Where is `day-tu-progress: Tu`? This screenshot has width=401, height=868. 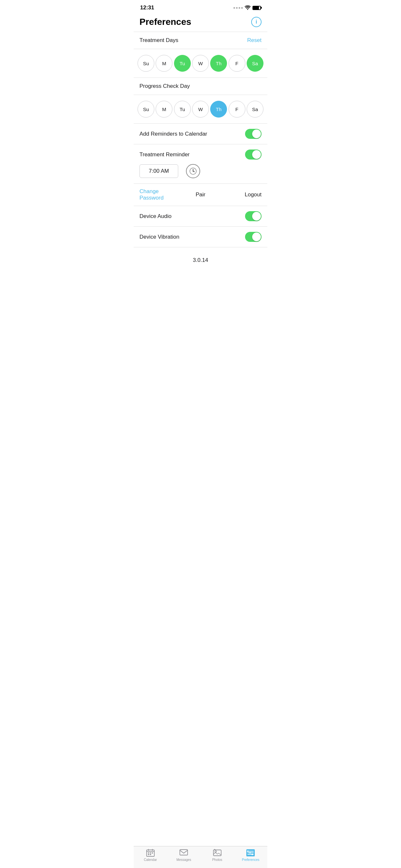 day-tu-progress: Tu is located at coordinates (182, 109).